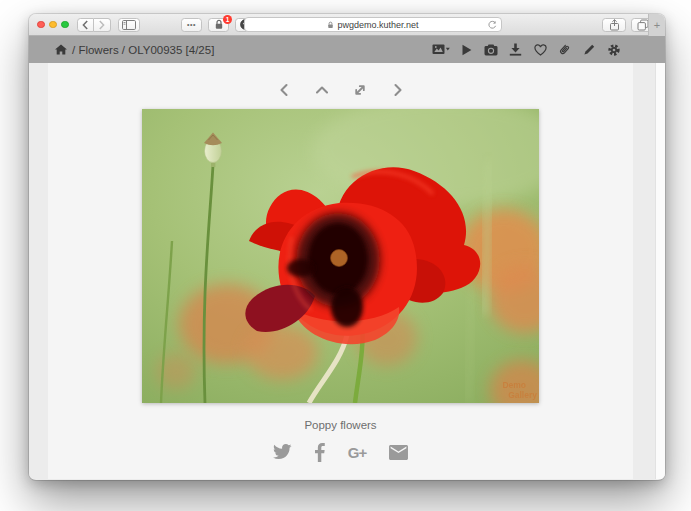  Describe the element at coordinates (322, 90) in the screenshot. I see `chevron-up-icon` at that location.